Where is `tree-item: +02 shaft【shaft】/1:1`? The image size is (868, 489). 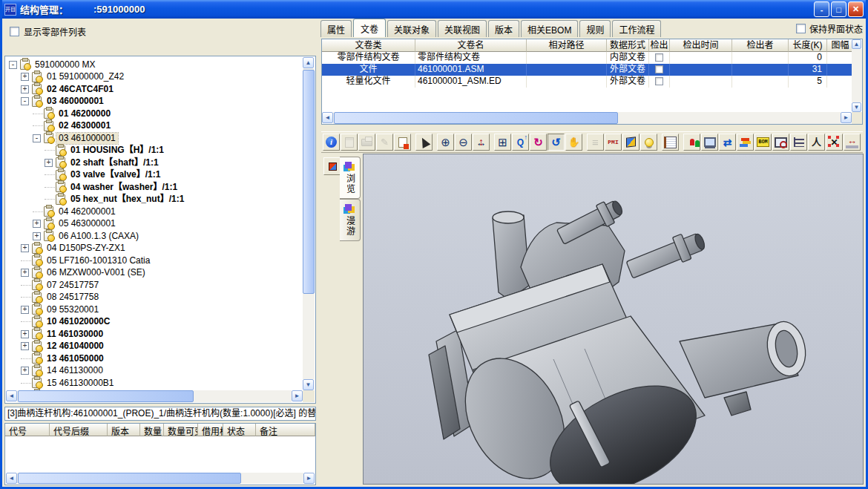 tree-item: +02 shaft【shaft】/1:1 is located at coordinates (154, 163).